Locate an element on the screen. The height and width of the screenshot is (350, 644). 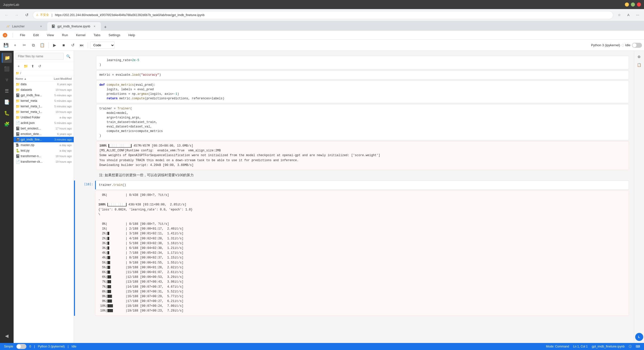
minimize-button: − is located at coordinates (627, 5).